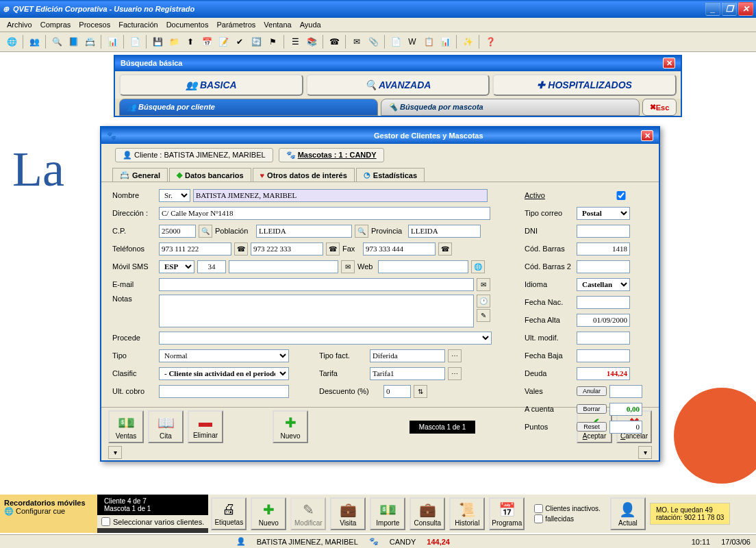 The width and height of the screenshot is (756, 548). What do you see at coordinates (205, 427) in the screenshot?
I see `eliminar-button: ▬Eliminar` at bounding box center [205, 427].